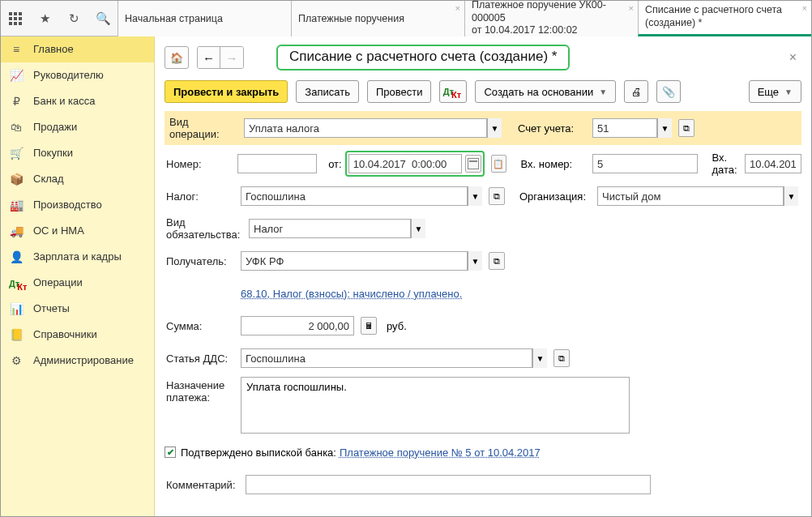 The height and width of the screenshot is (517, 812). What do you see at coordinates (330, 229) in the screenshot?
I see `obltype-input` at bounding box center [330, 229].